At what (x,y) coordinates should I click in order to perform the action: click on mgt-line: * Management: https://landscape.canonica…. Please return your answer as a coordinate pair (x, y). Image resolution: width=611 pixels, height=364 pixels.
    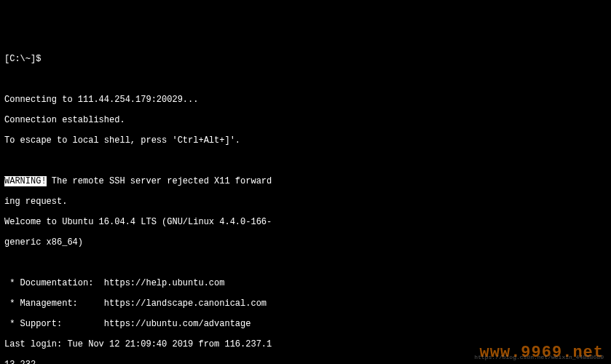
    Looking at the image, I should click on (306, 304).